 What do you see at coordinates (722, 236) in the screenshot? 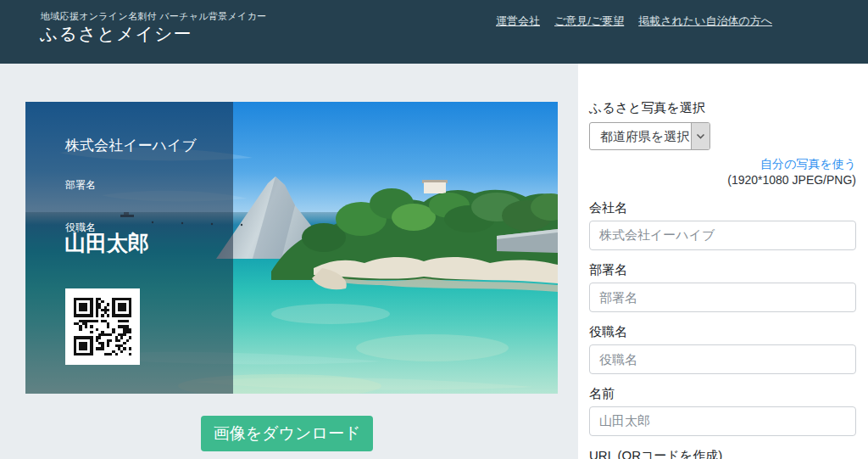
I see `company-input` at bounding box center [722, 236].